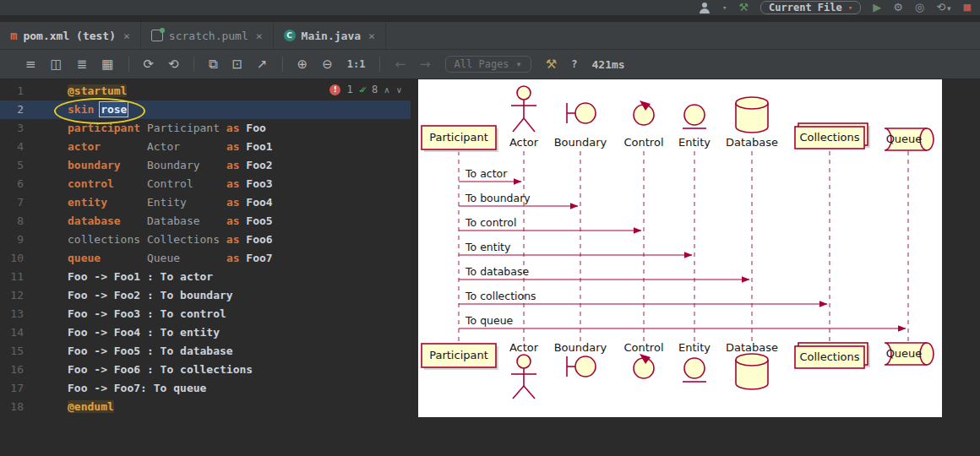 This screenshot has height=456, width=980. Describe the element at coordinates (357, 64) in the screenshot. I see `zoom-reset-button: 1:1` at that location.